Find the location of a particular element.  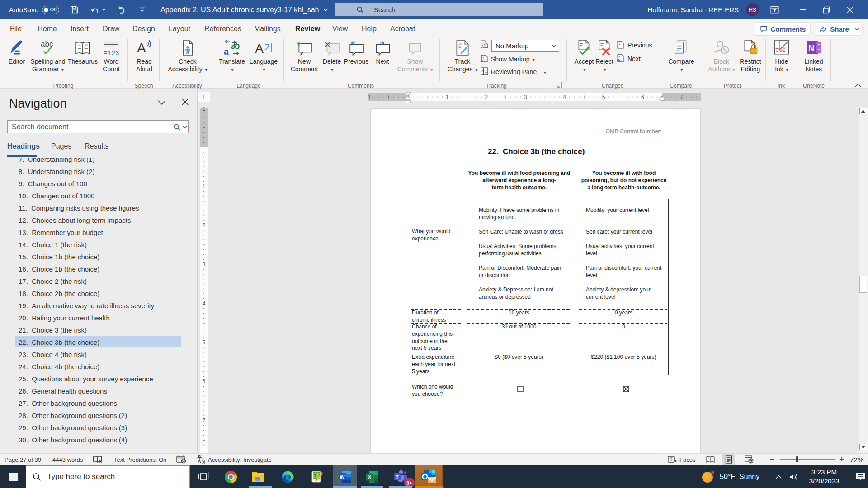

svg-text: N is located at coordinates (811, 48).